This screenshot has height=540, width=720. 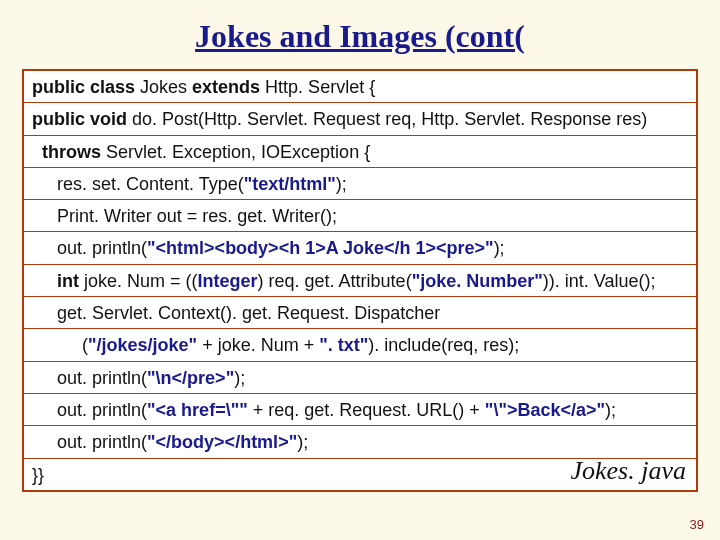 What do you see at coordinates (222, 442) in the screenshot?
I see `string-literal: "</body></html>"` at bounding box center [222, 442].